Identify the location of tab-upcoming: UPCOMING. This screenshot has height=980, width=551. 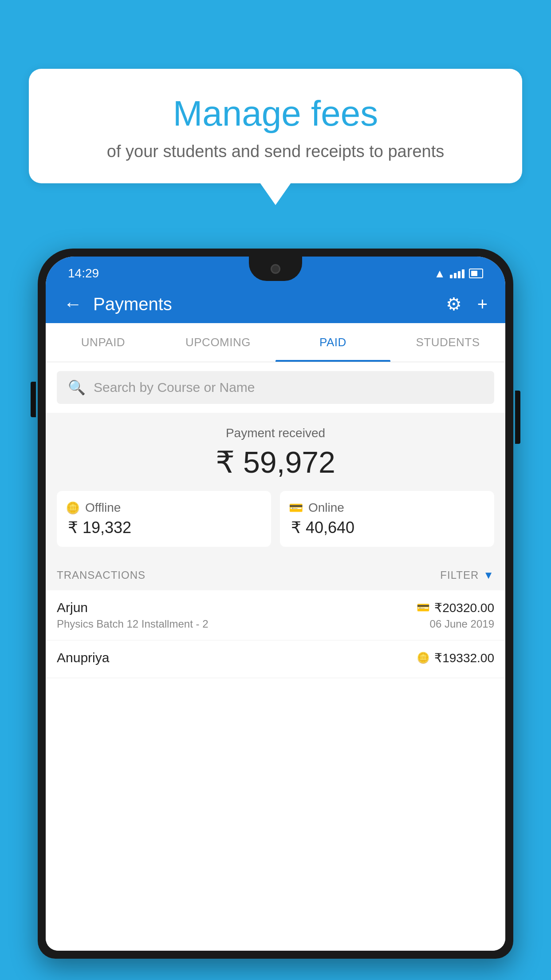
(218, 343).